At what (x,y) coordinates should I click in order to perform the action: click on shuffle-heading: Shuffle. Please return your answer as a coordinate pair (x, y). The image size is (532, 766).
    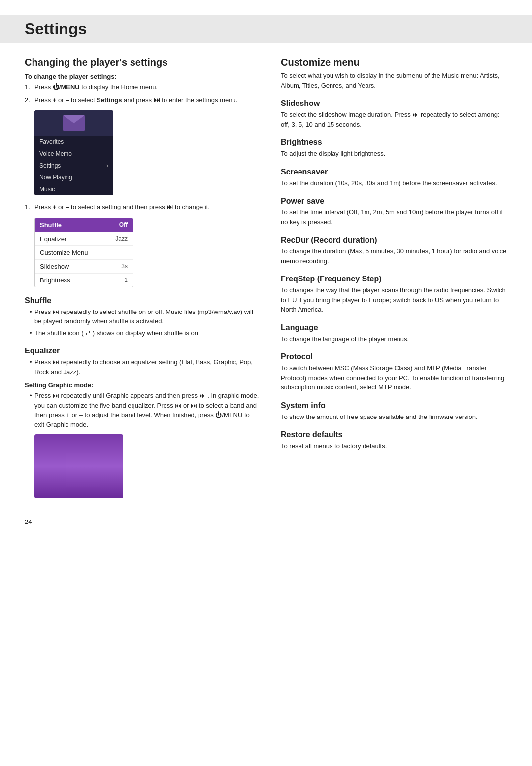
    Looking at the image, I should click on (143, 301).